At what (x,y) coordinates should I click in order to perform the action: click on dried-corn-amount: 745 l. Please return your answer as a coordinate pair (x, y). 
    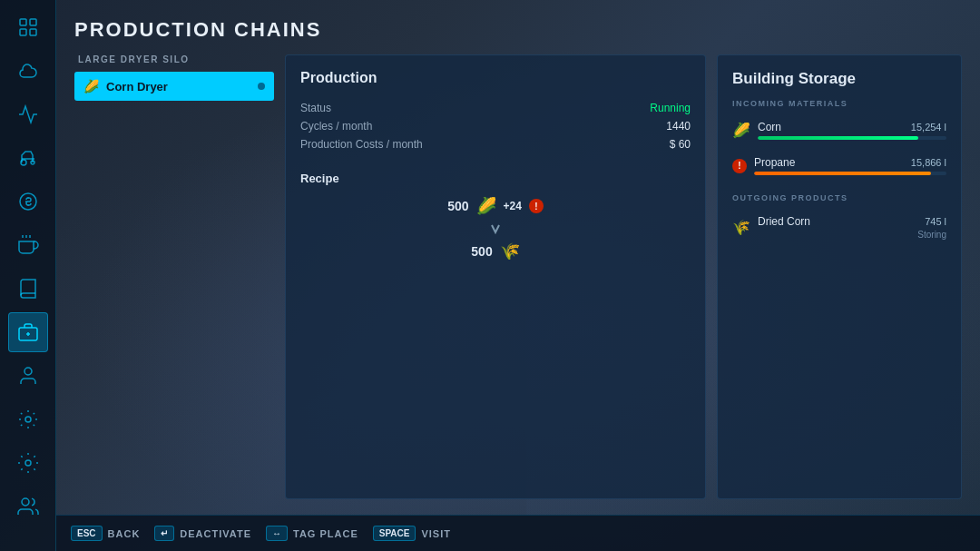
    Looking at the image, I should click on (936, 221).